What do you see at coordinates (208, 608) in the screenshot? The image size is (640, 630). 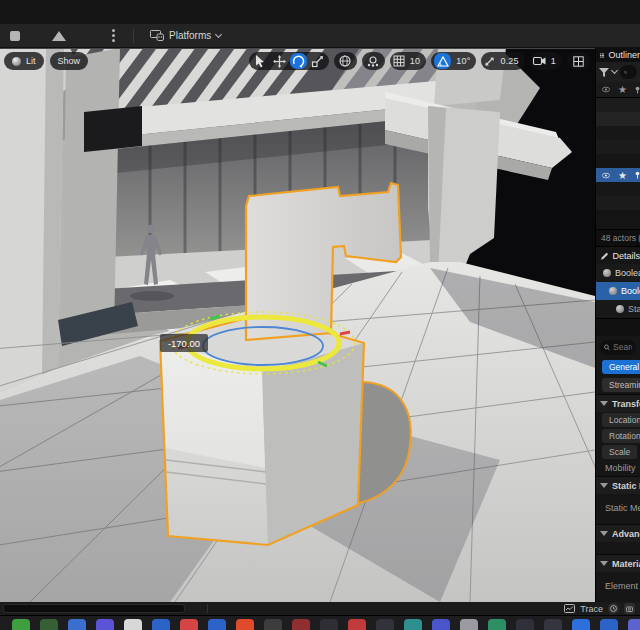 I see `status-separator` at bounding box center [208, 608].